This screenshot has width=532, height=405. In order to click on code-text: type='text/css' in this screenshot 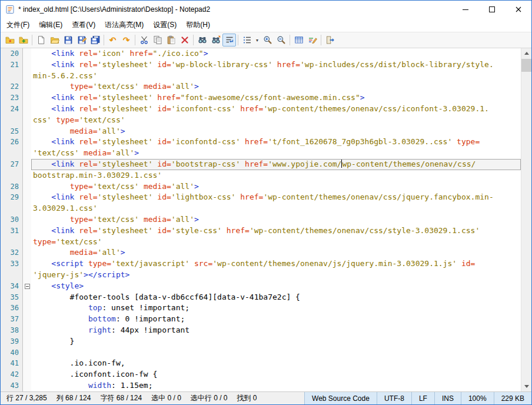, I will do `click(276, 243)`.